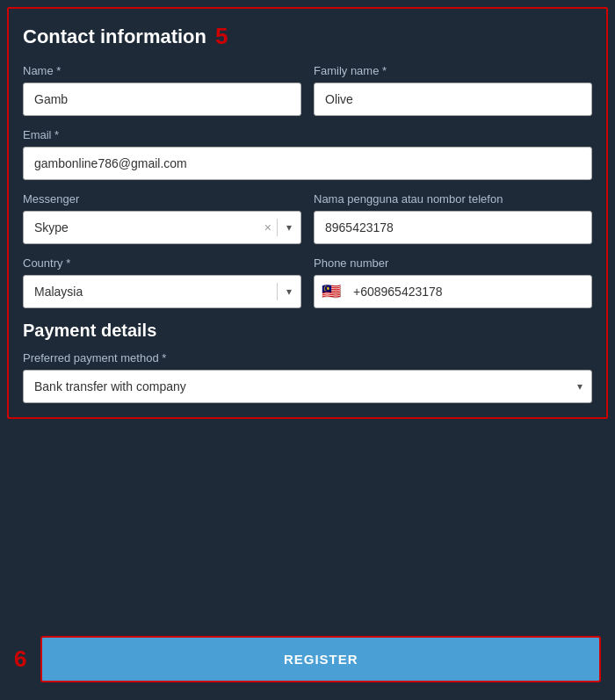 Image resolution: width=615 pixels, height=700 pixels. Describe the element at coordinates (453, 70) in the screenshot. I see `family-name-label: Family name *` at that location.